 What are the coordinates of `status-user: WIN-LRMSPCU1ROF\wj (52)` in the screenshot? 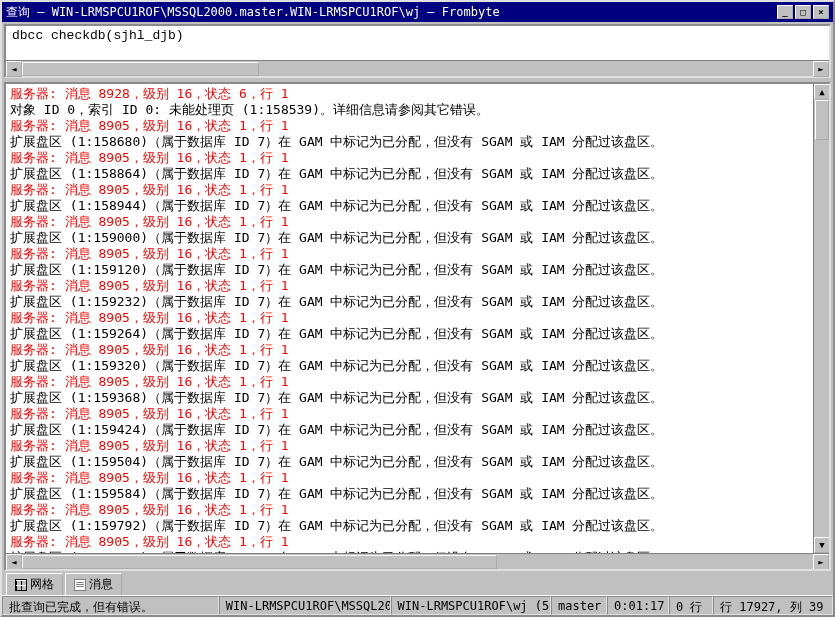 It's located at (471, 606).